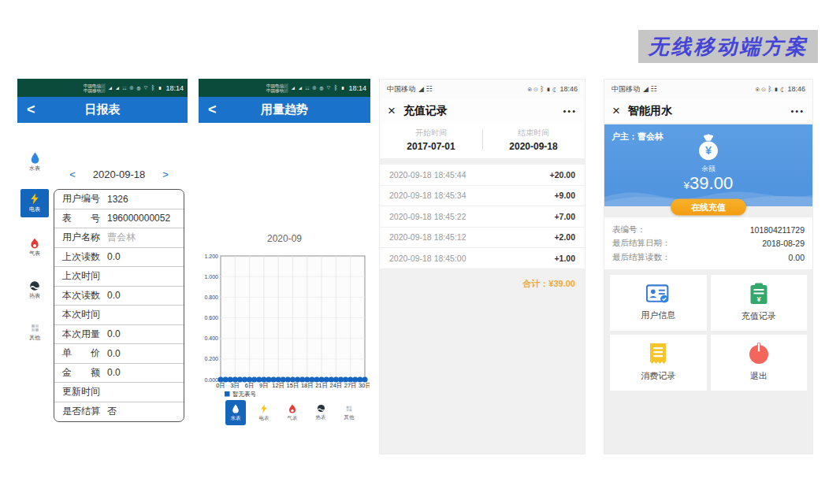 The image size is (840, 504). Describe the element at coordinates (364, 386) in the screenshot. I see `svg-text: 30日` at that location.